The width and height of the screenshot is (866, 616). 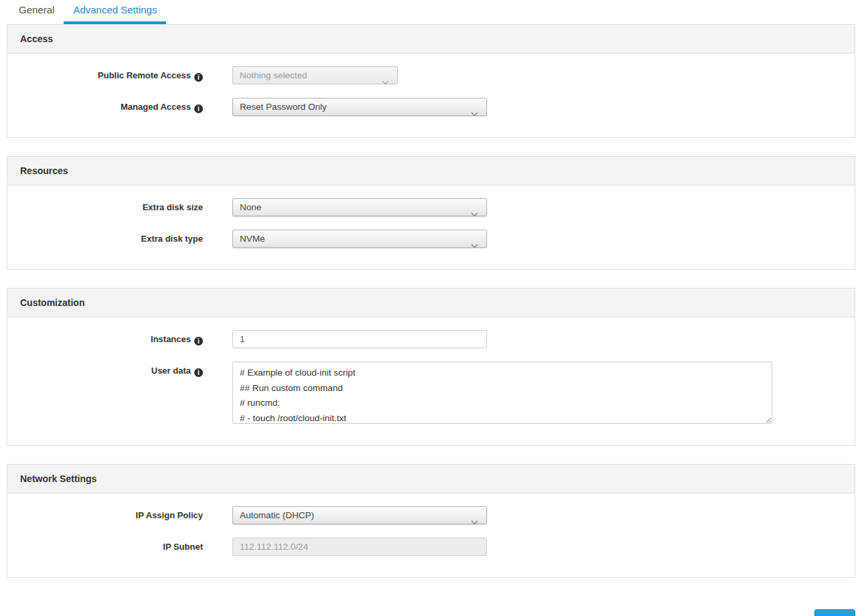 What do you see at coordinates (431, 208) in the screenshot?
I see `field-extra-disk-size: Extra disk size None` at bounding box center [431, 208].